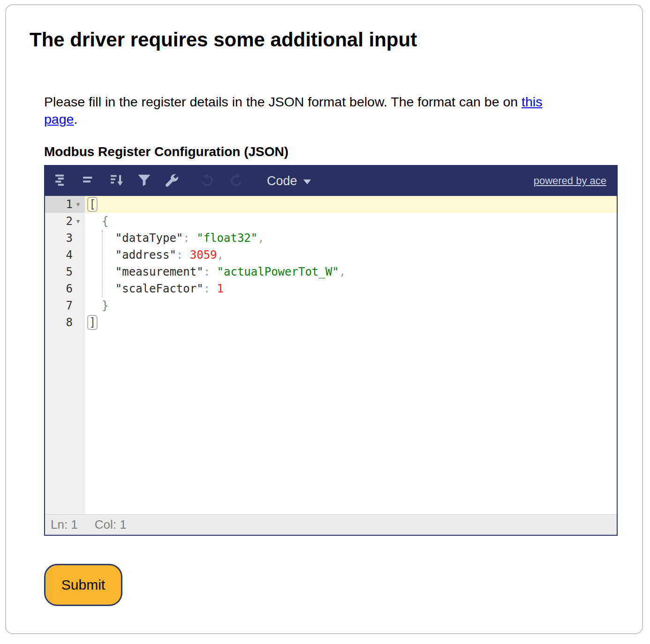 The width and height of the screenshot is (650, 644). Describe the element at coordinates (116, 181) in the screenshot. I see `sort-icon` at that location.